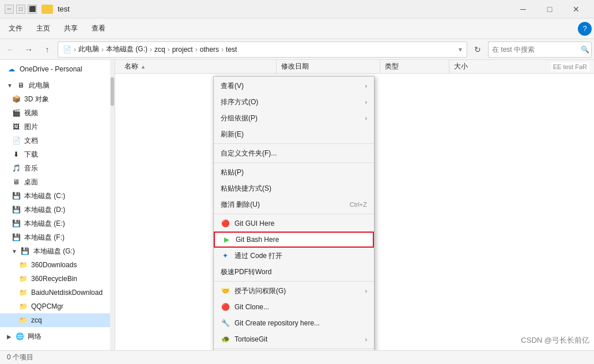 The image size is (594, 364). What do you see at coordinates (478, 50) in the screenshot?
I see `refresh-button: ↻` at bounding box center [478, 50].